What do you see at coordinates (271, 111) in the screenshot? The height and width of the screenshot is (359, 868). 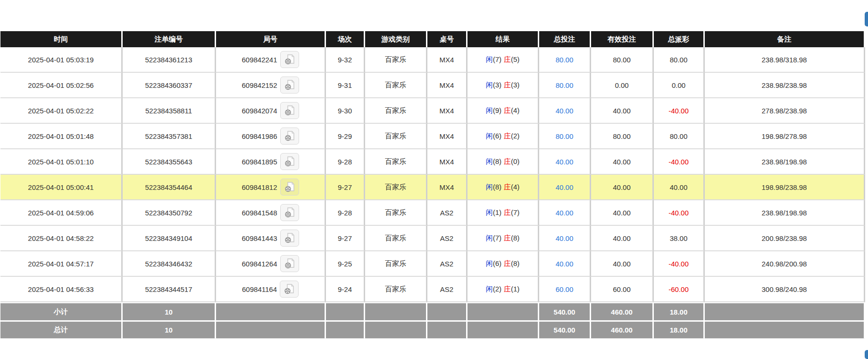 I see `cell-round-id: 609842074` at bounding box center [271, 111].